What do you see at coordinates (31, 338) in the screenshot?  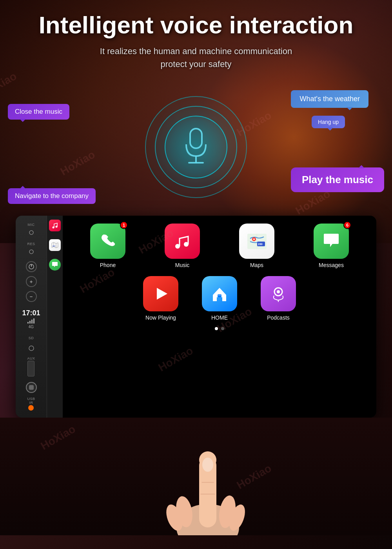 I see `sd-slot: SD` at bounding box center [31, 338].